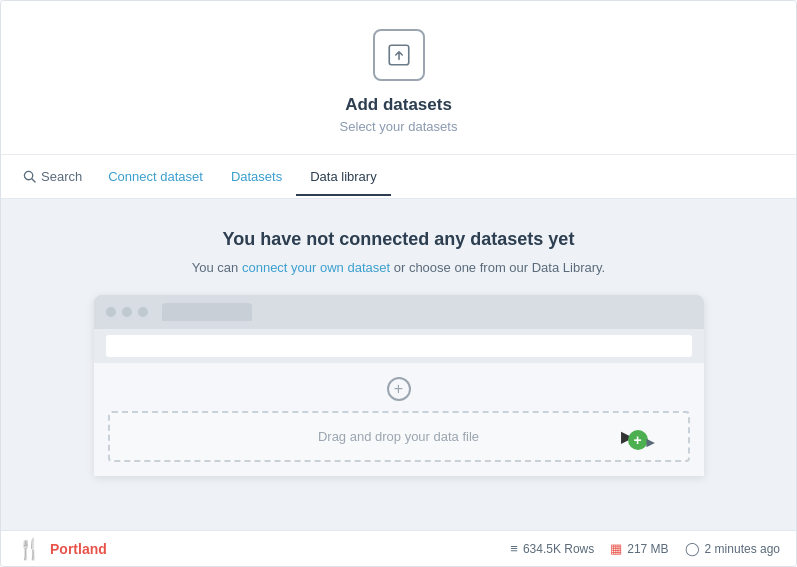 Image resolution: width=797 pixels, height=567 pixels. I want to click on search-tab-label: Search, so click(62, 176).